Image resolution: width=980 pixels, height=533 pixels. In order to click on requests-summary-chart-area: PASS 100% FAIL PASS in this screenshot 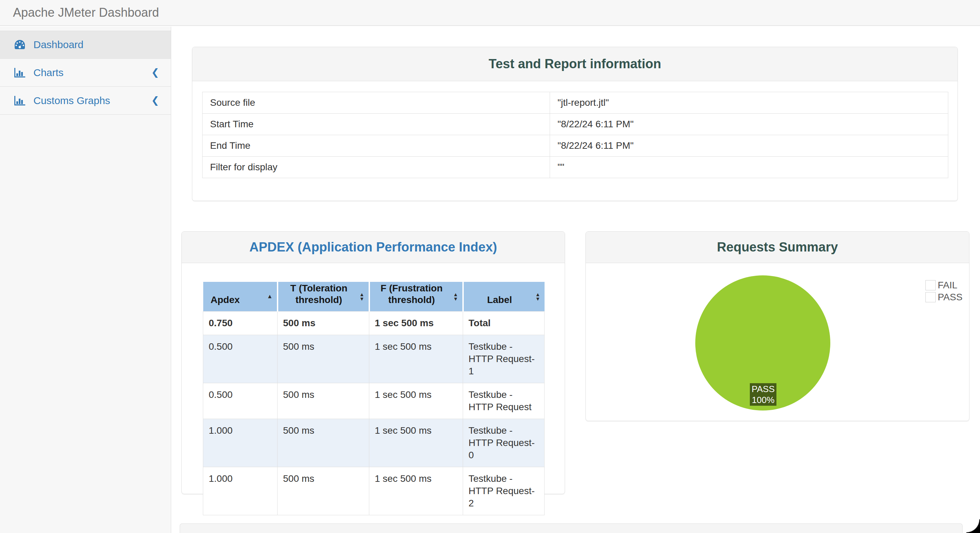, I will do `click(778, 342)`.